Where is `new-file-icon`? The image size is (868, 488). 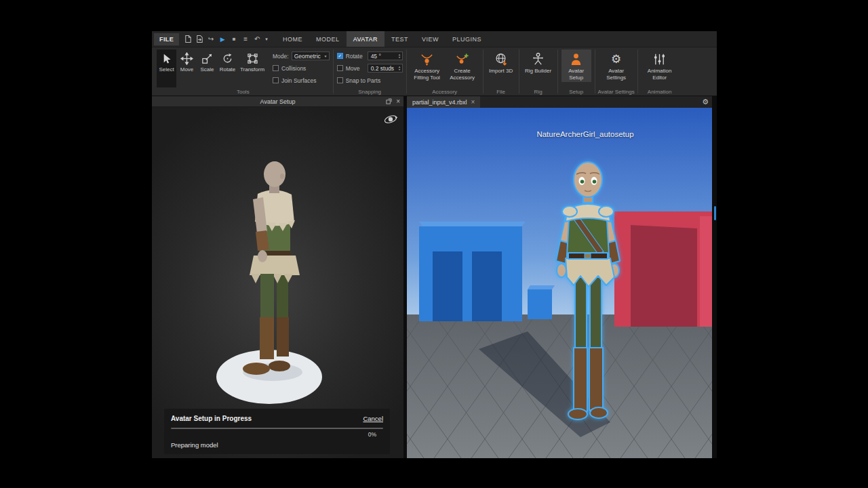
new-file-icon is located at coordinates (188, 39).